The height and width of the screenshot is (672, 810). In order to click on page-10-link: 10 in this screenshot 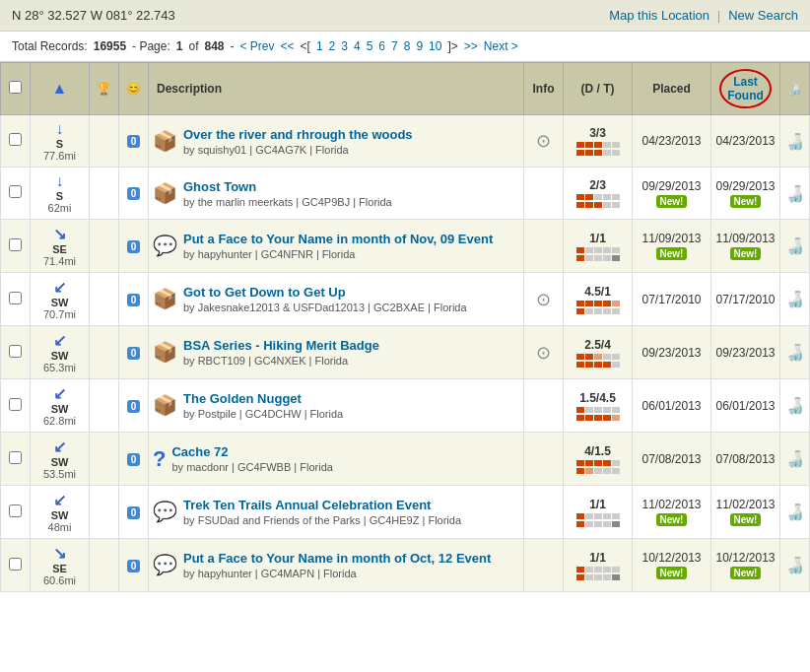, I will do `click(436, 46)`.